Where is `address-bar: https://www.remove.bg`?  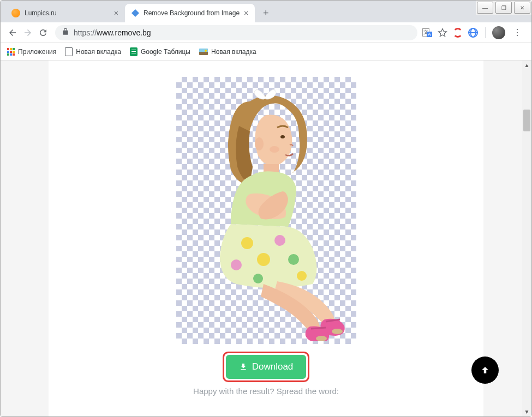
address-bar: https://www.remove.bg is located at coordinates (236, 33).